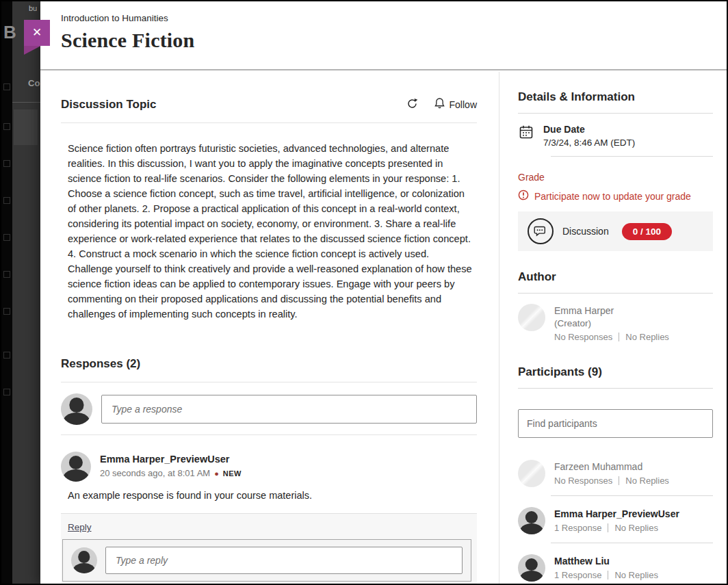 The height and width of the screenshot is (585, 728). What do you see at coordinates (269, 364) in the screenshot?
I see `responses-heading: Responses (2)` at bounding box center [269, 364].